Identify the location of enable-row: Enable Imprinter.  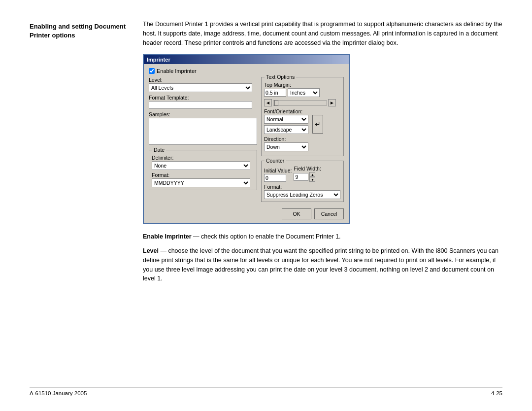
(246, 71).